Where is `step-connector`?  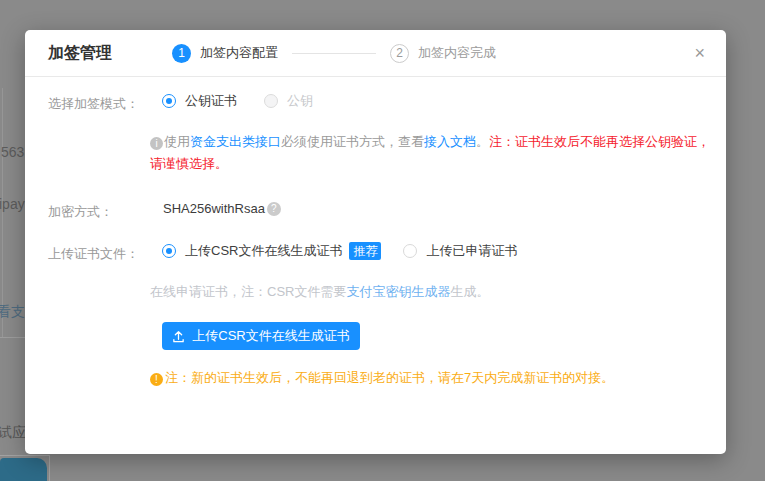 step-connector is located at coordinates (334, 54).